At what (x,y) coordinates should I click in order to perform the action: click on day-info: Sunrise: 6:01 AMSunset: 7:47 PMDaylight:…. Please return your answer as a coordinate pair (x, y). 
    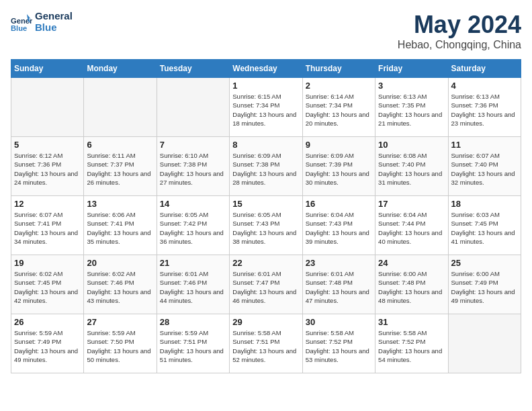
    Looking at the image, I should click on (266, 287).